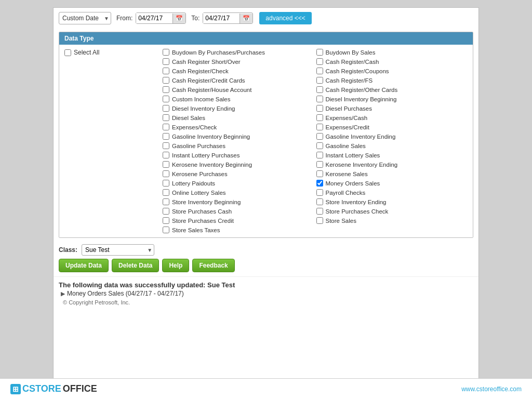 Image resolution: width=532 pixels, height=399 pixels. Describe the element at coordinates (246, 19) in the screenshot. I see `to-calendar-icon: 📅` at that location.